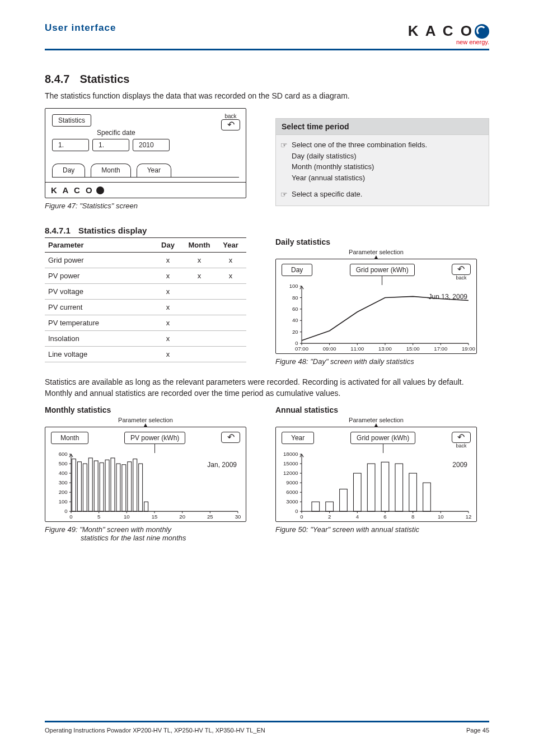  I want to click on tab-day: Day, so click(68, 170).